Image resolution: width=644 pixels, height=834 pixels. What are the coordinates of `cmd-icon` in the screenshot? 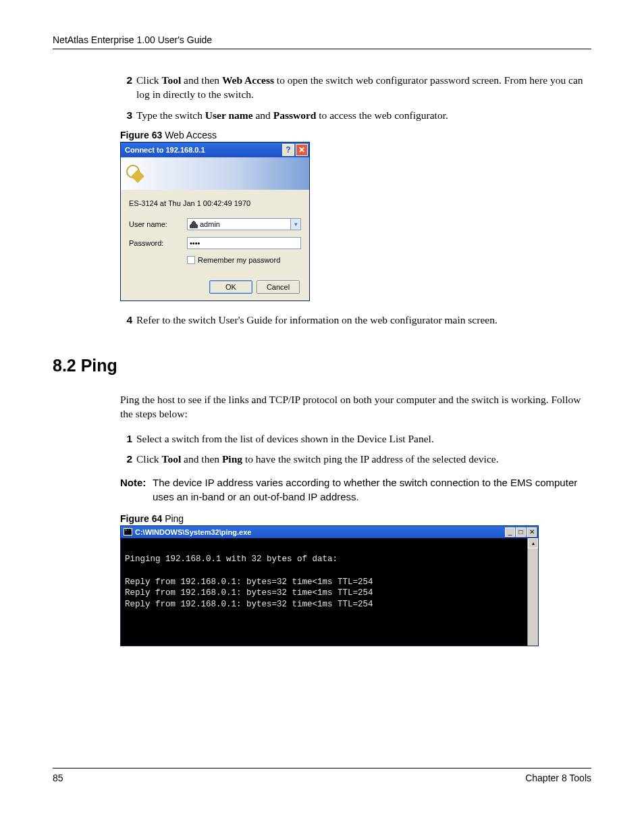 It's located at (128, 532).